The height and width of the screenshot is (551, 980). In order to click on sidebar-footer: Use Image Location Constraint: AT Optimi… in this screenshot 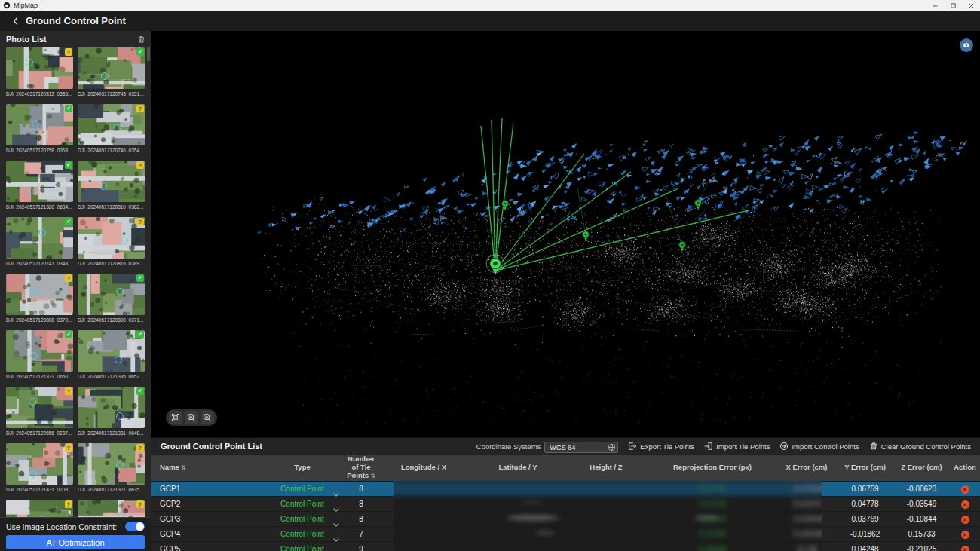, I will do `click(75, 534)`.